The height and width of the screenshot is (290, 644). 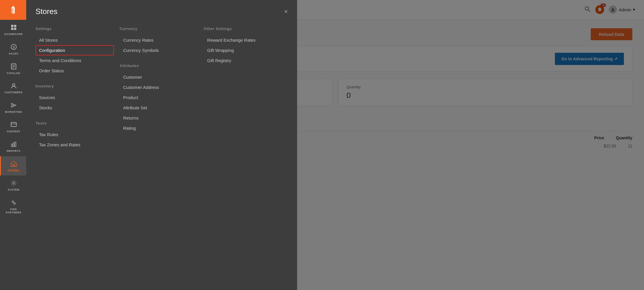 I want to click on customer-address-attr-link: Customer Address, so click(x=159, y=87).